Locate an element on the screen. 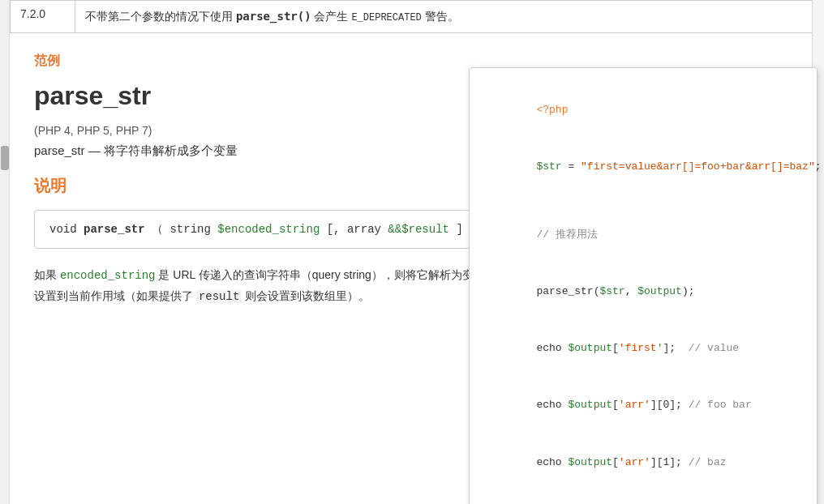  param1-name: $encoded_string is located at coordinates (268, 229).